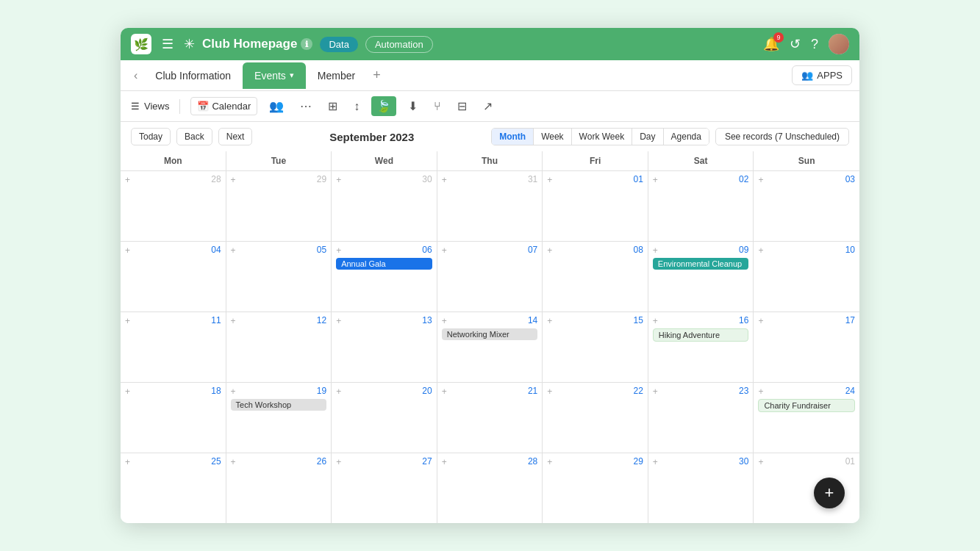  What do you see at coordinates (279, 179) in the screenshot?
I see `day-number: 29` at bounding box center [279, 179].